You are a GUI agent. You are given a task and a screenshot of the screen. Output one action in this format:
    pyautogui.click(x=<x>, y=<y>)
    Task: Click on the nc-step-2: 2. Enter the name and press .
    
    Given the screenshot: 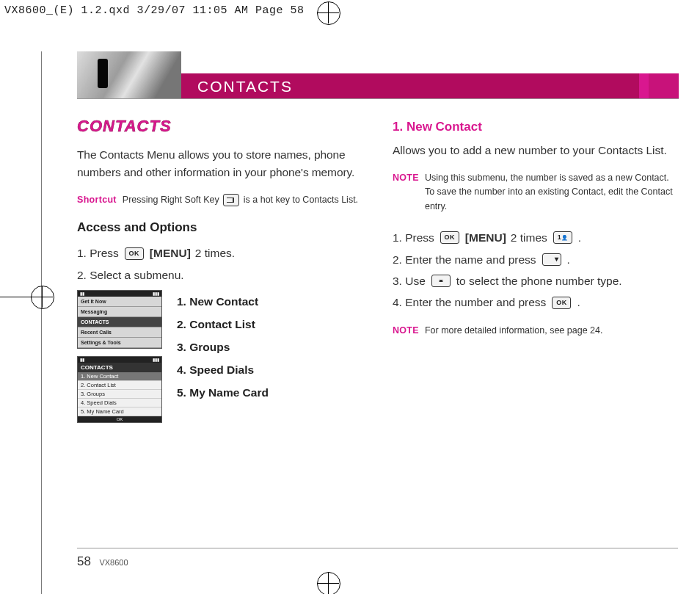 What is the action you would take?
    pyautogui.click(x=536, y=260)
    